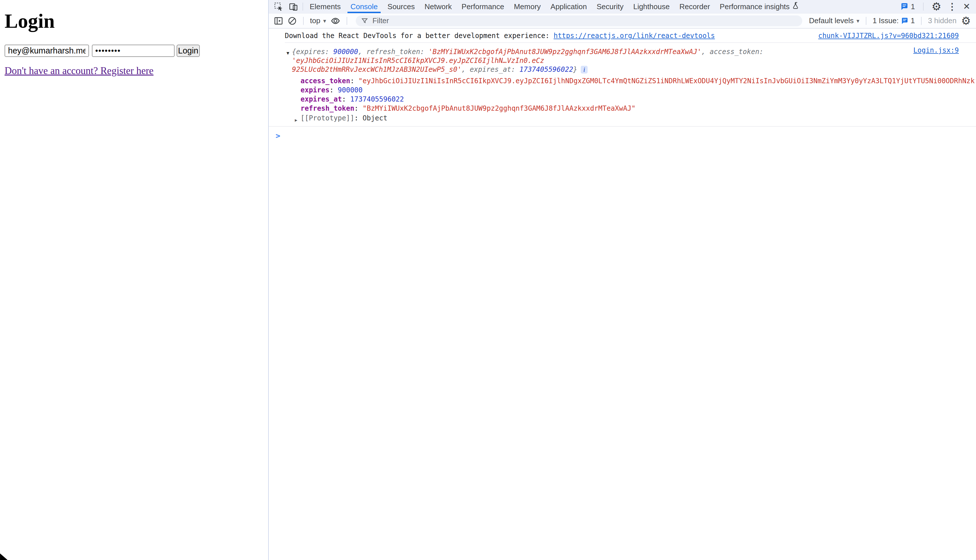  I want to click on close-devtools-icon: ✕, so click(967, 7).